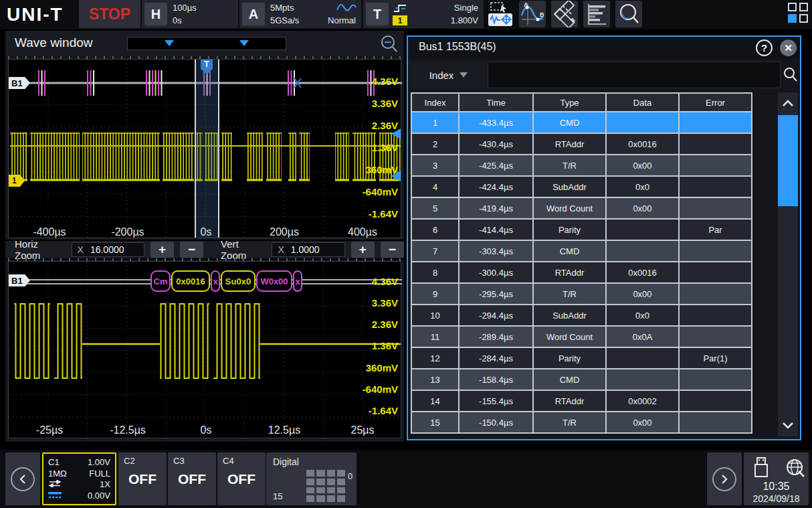 The width and height of the screenshot is (812, 508). I want to click on table-row-cell: 0x0A, so click(642, 337).